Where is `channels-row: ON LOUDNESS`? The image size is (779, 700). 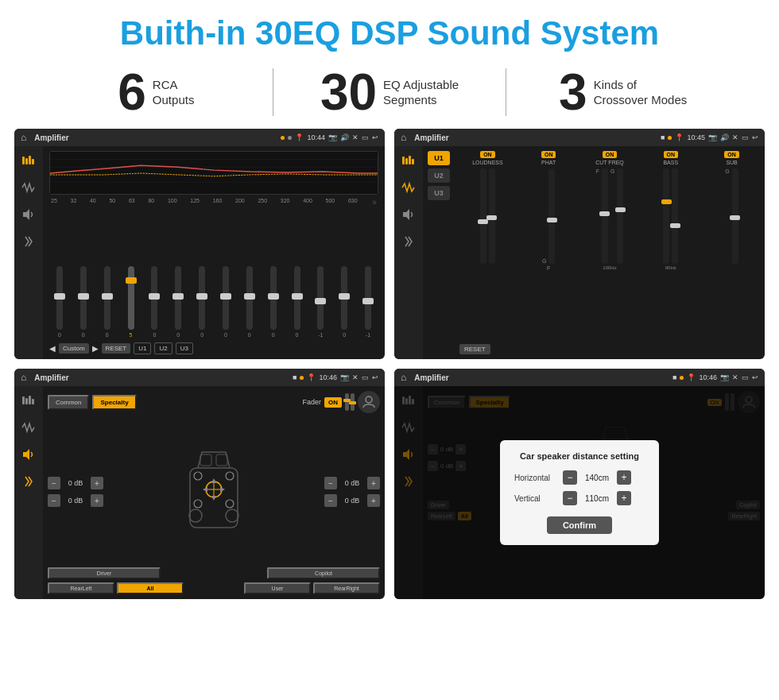 channels-row: ON LOUDNESS is located at coordinates (610, 243).